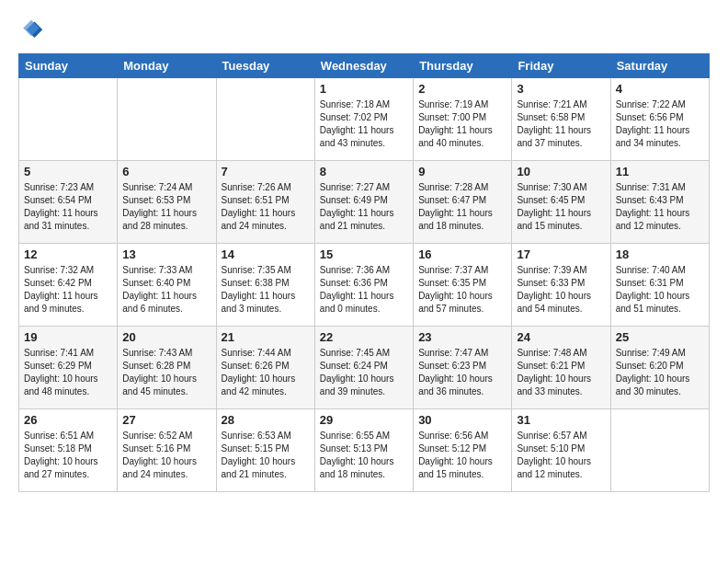 The width and height of the screenshot is (728, 563). I want to click on calendar-cell: 14Sunrise: 7:35 AM Sunset: 6:38 PM Dayli…, so click(265, 285).